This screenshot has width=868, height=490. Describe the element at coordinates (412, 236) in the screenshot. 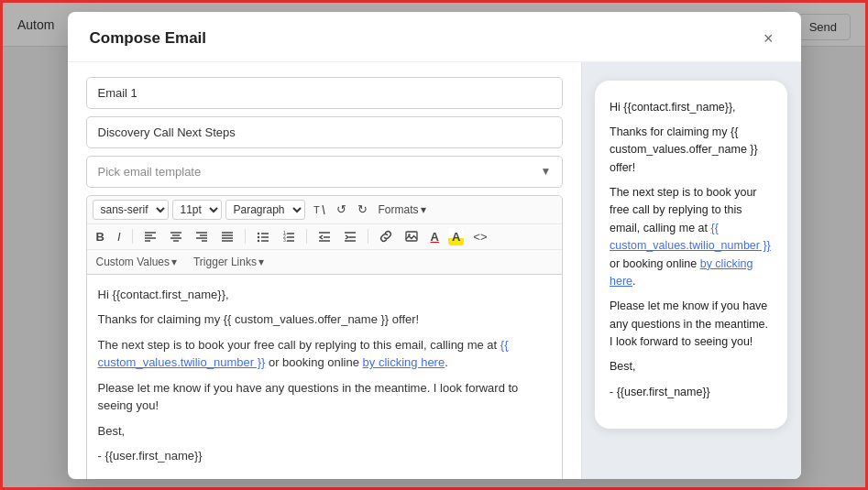

I see `image-button` at that location.